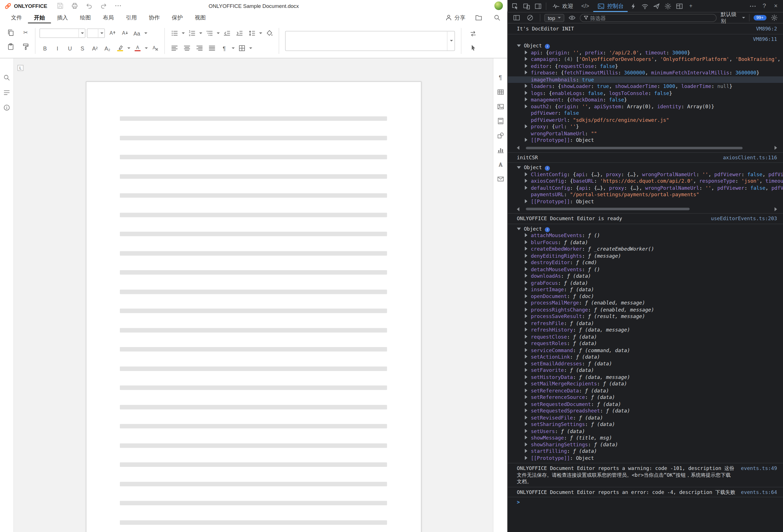 The width and height of the screenshot is (783, 532). What do you see at coordinates (646, 451) in the screenshot?
I see `tree-row: startFilling: ƒ (data)` at bounding box center [646, 451].